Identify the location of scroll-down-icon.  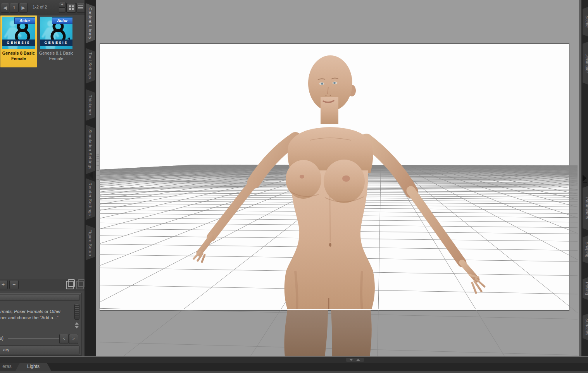
(77, 327).